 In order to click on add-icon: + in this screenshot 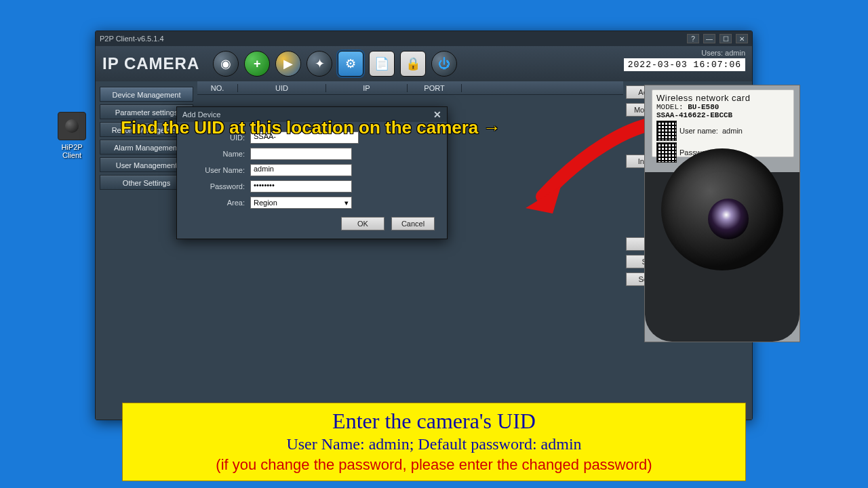, I will do `click(257, 64)`.